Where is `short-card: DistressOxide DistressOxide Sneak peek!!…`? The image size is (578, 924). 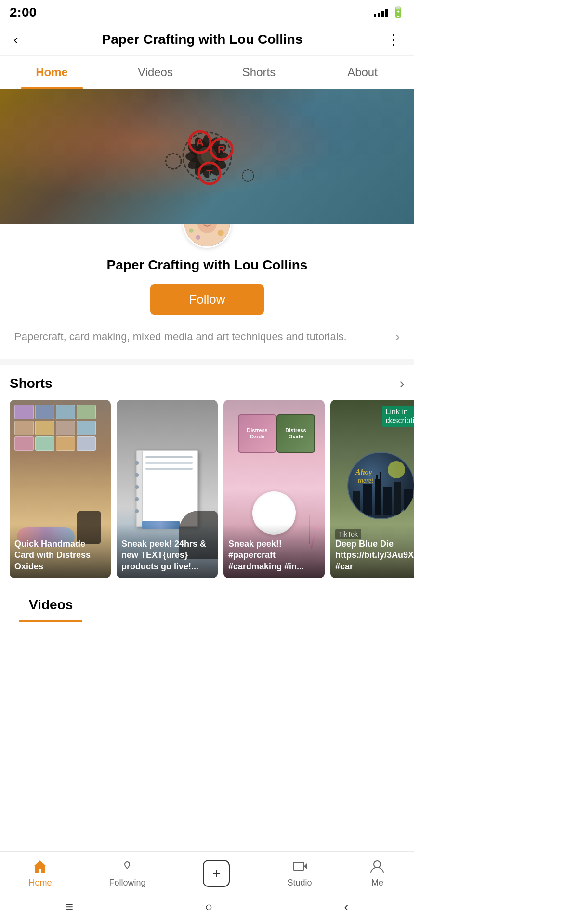 short-card: DistressOxide DistressOxide Sneak peek!!… is located at coordinates (274, 489).